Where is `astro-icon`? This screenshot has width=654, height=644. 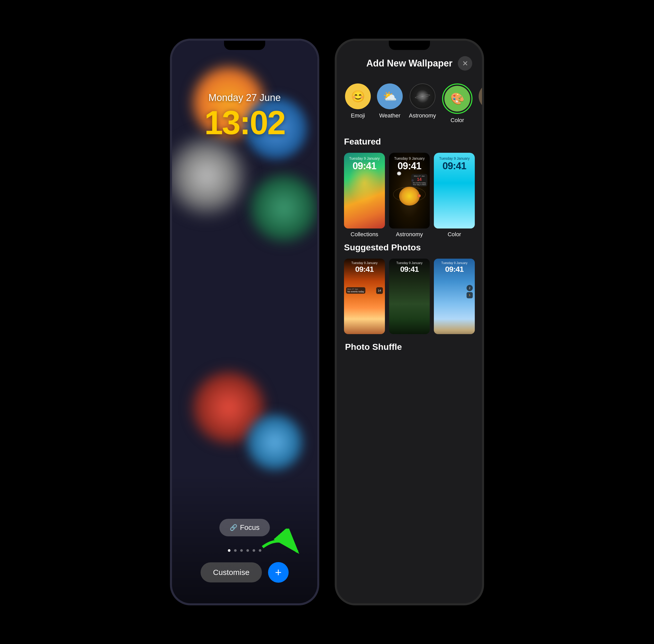 astro-icon is located at coordinates (423, 96).